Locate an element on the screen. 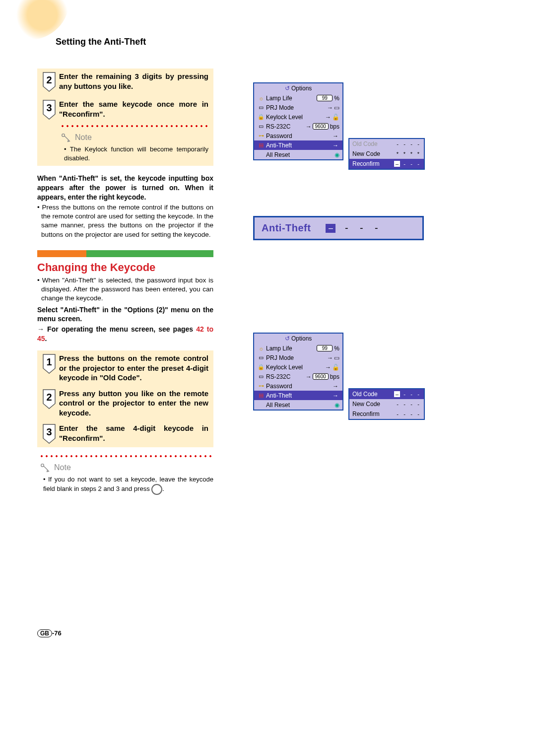 This screenshot has height=756, width=536. step-number-1b: 1 is located at coordinates (49, 364).